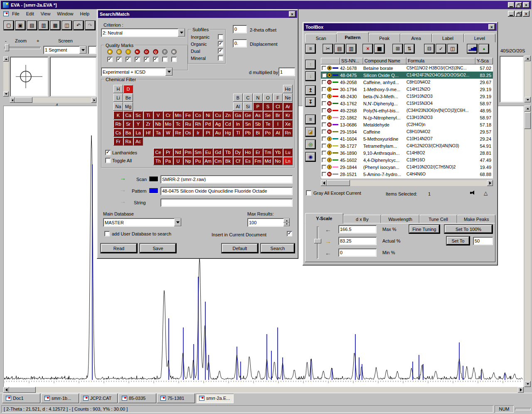  What do you see at coordinates (268, 133) in the screenshot?
I see `element-cell: Po` at bounding box center [268, 133].